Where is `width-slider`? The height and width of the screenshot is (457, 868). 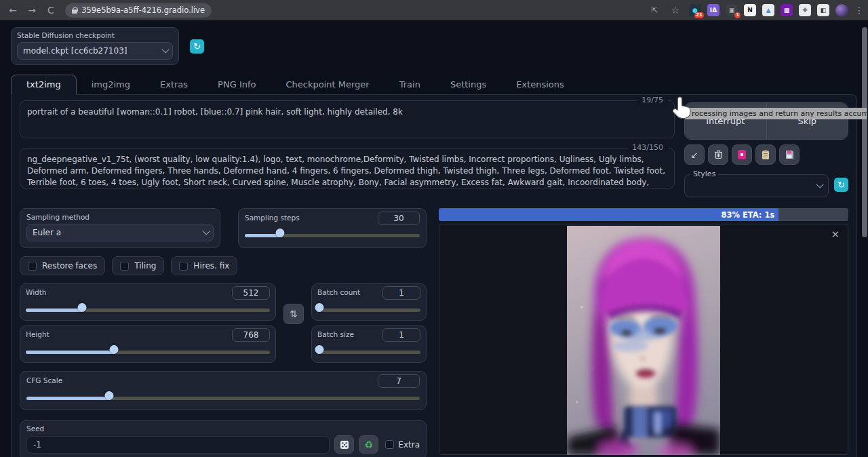
width-slider is located at coordinates (148, 311).